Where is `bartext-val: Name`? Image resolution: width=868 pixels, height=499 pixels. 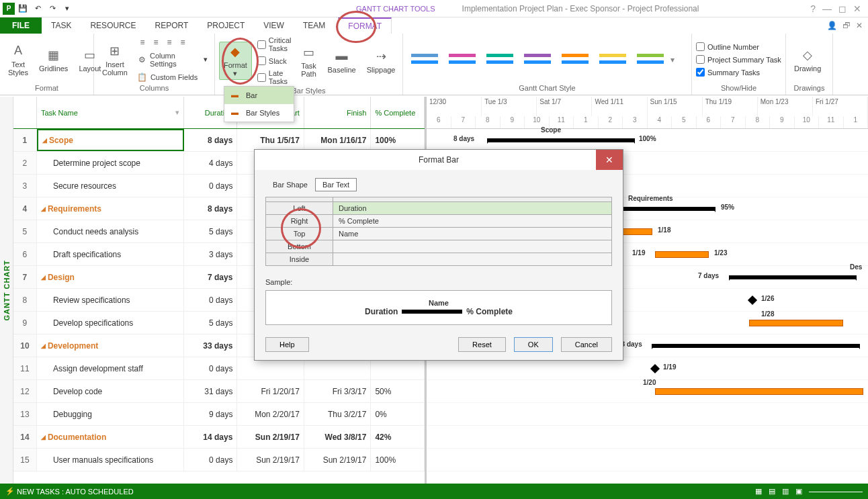
bartext-val: Name is located at coordinates (473, 234).